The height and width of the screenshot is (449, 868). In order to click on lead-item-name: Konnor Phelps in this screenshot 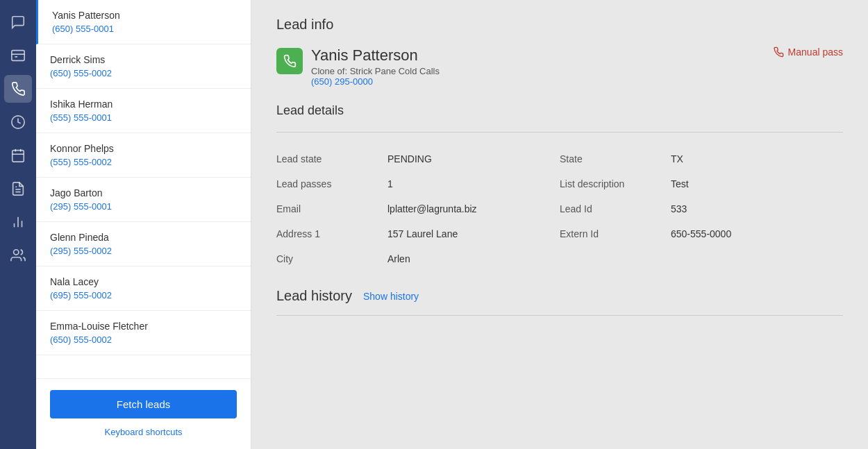, I will do `click(143, 149)`.